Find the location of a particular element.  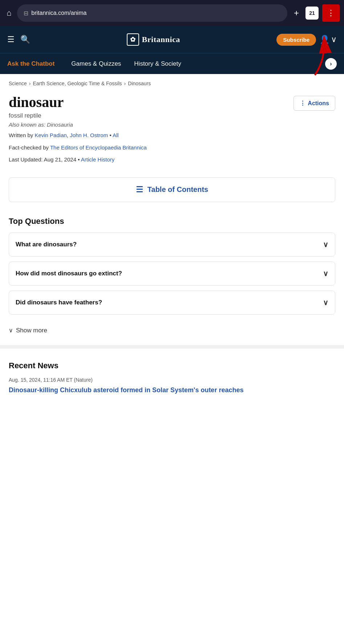

subnav-arrow-button: › is located at coordinates (331, 64).